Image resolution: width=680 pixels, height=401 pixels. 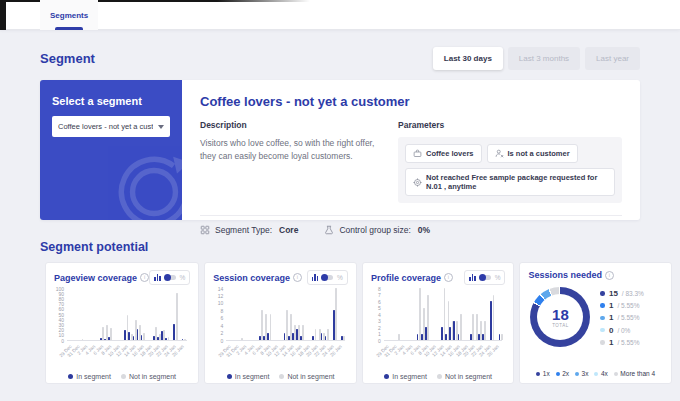 I want to click on segment-select-dropdown: Coffee lovers - not yet a cust, so click(x=111, y=126).